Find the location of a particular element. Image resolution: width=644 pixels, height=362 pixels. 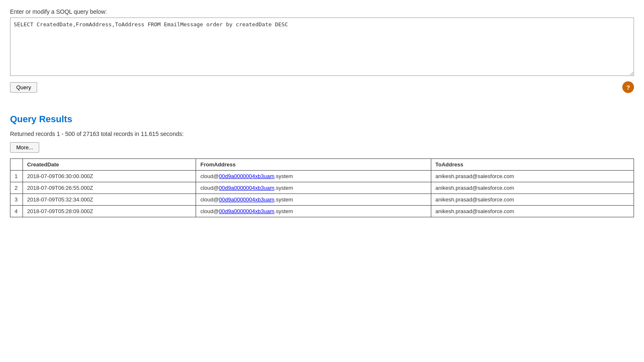

cell-created-date: 2018-07-09T05:28:09.000Z is located at coordinates (109, 211).